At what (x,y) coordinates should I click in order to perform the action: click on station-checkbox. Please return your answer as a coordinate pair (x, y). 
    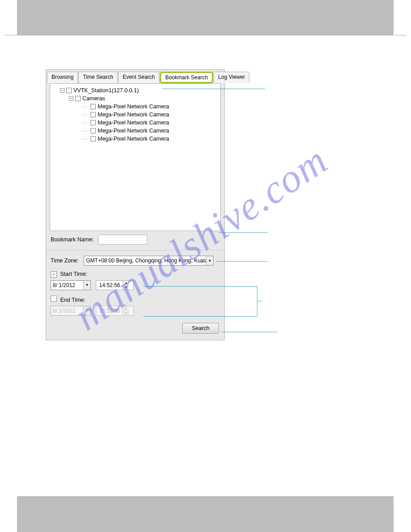
    Looking at the image, I should click on (69, 90).